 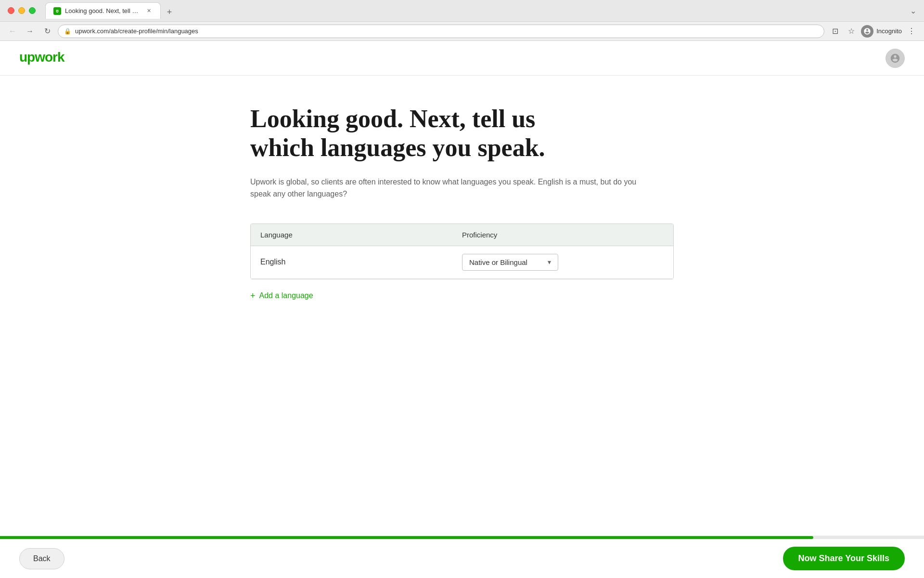 I want to click on cast-icon: ⊡, so click(x=835, y=31).